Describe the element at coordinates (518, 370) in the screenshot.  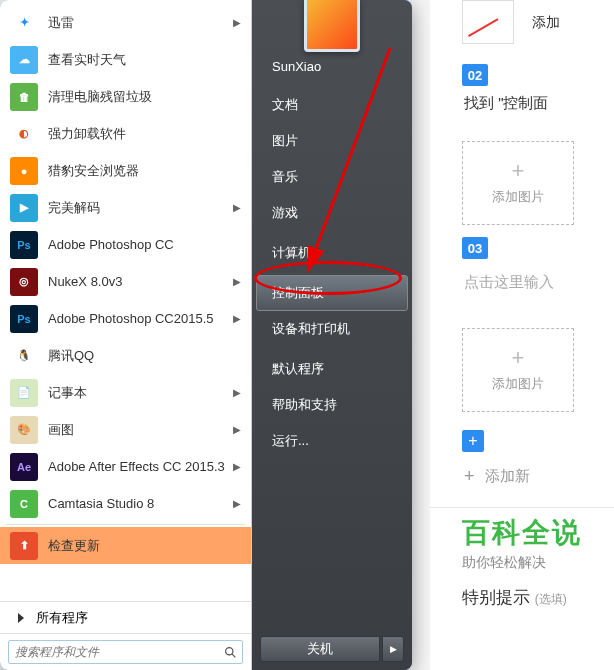
I see `add-image-box-2: + 添加图片` at that location.